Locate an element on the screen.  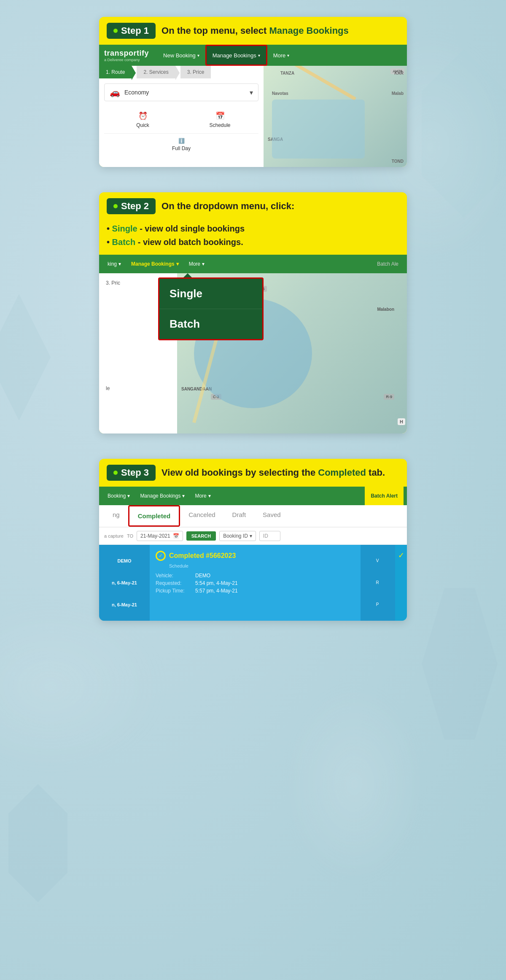
step3-manage-bookings-btn: Manage Bookings ▾ is located at coordinates (162, 496).